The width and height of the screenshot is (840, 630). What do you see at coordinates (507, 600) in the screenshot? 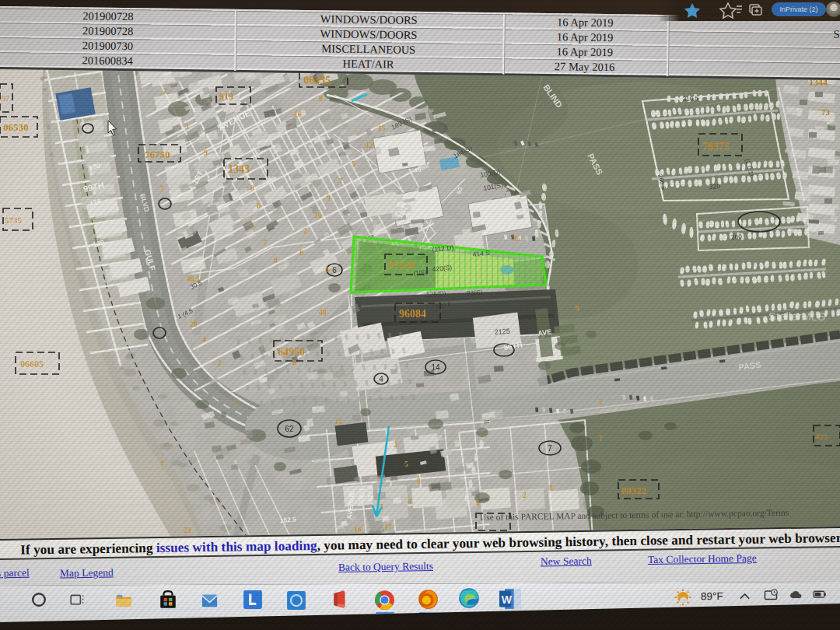
I see `svg-text: W` at bounding box center [507, 600].